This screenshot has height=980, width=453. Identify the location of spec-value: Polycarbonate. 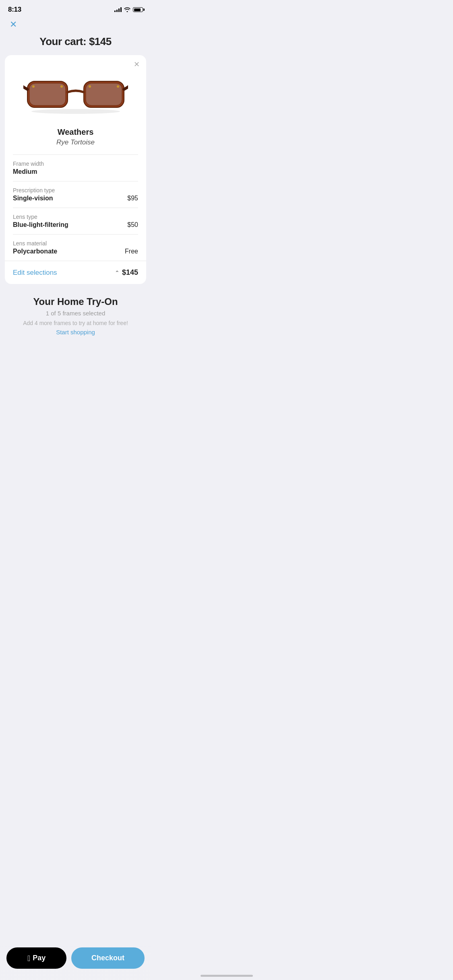
(35, 251).